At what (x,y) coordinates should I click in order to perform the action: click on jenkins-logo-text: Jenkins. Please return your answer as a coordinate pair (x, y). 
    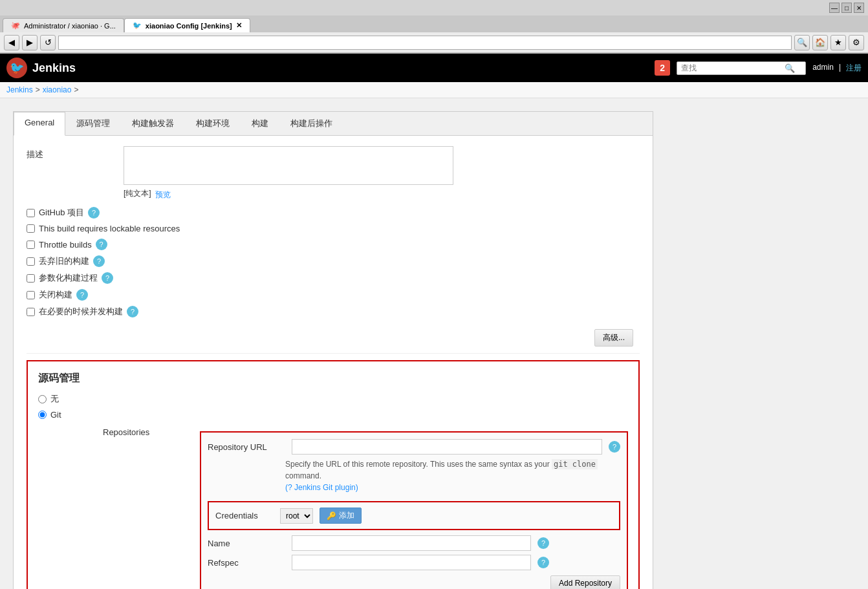
    Looking at the image, I should click on (54, 69).